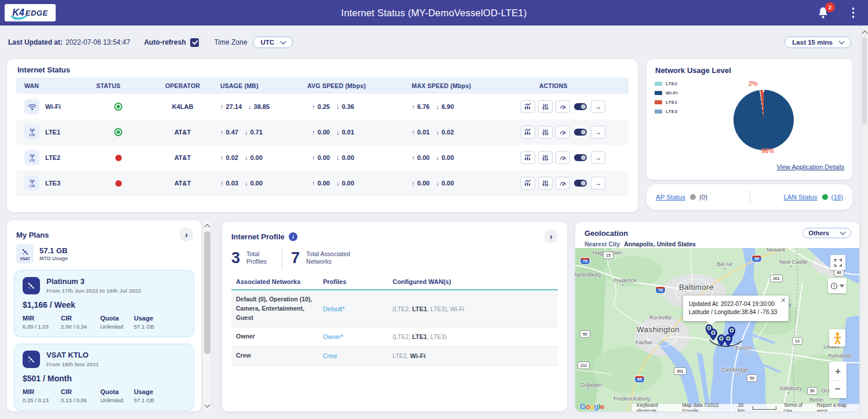 Image resolution: width=868 pixels, height=419 pixels. Describe the element at coordinates (104, 377) in the screenshot. I see `plan-card: VSAT KTLOFrom 19th Nov 2021$501 / MonthM…` at that location.